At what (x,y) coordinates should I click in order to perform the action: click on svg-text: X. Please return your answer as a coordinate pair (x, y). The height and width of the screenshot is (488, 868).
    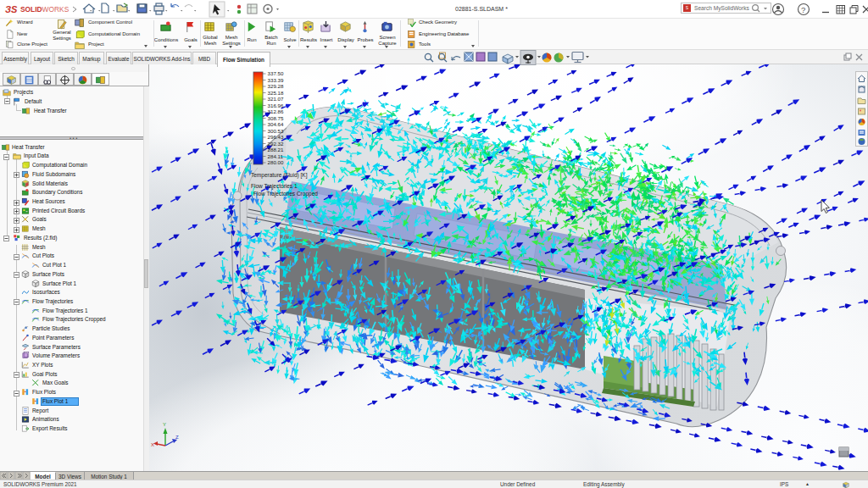
    Looking at the image, I should click on (153, 445).